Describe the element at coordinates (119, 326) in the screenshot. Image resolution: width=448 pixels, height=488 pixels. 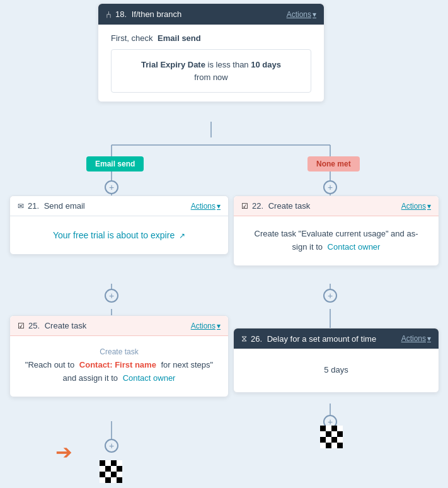
I see `create-task-25-header: ☑ 25. Create task Actions ▾` at that location.